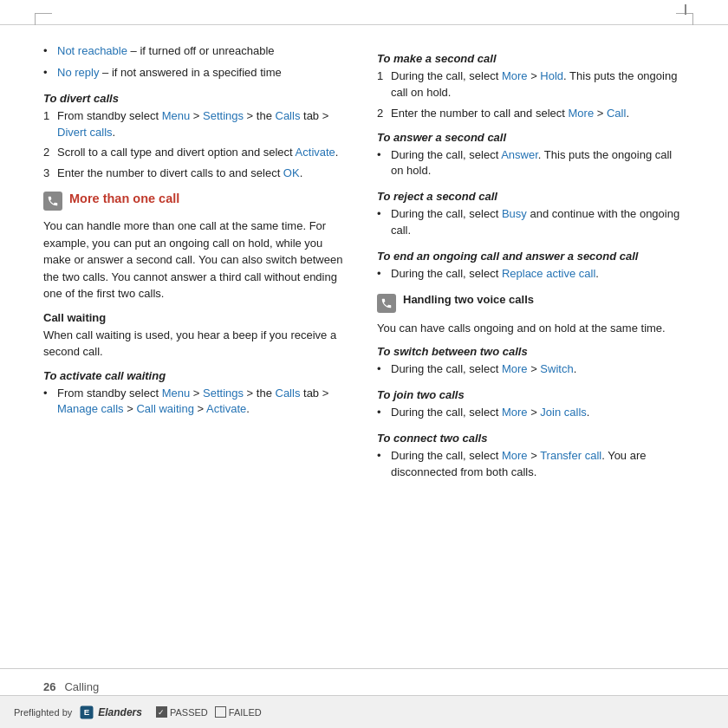 The width and height of the screenshot is (728, 728). Describe the element at coordinates (220, 712) in the screenshot. I see `failed-checkbox` at that location.